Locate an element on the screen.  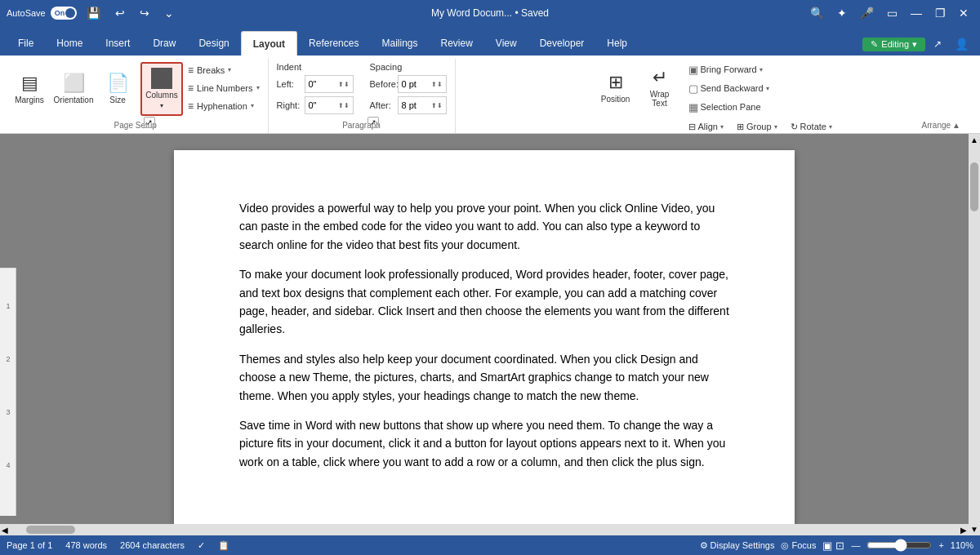
size-button: 📄 Size is located at coordinates (118, 89).